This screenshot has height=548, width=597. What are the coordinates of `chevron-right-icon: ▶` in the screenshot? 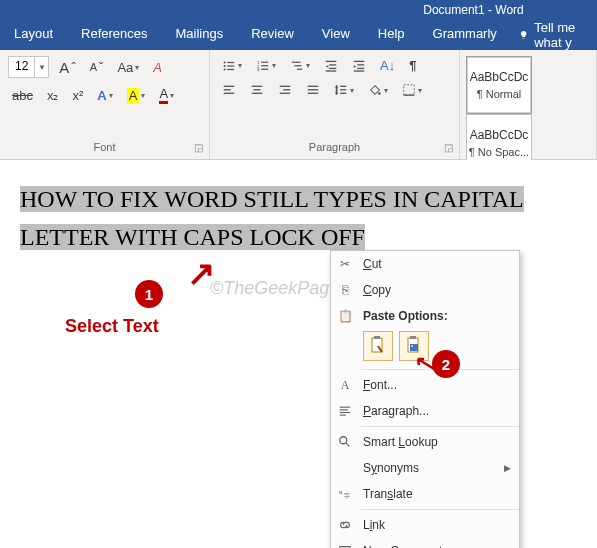 It's located at (508, 468).